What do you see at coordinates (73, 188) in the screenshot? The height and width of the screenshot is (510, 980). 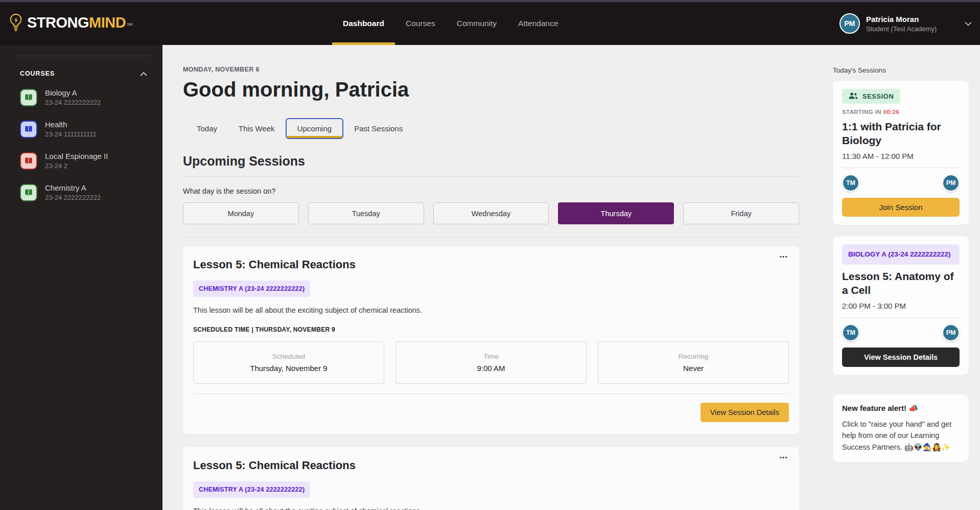 I see `course-name: Chemistry A` at bounding box center [73, 188].